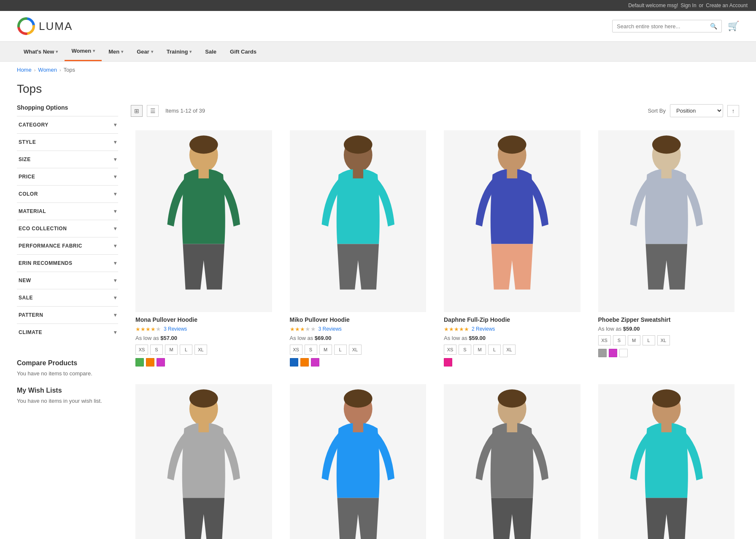 Image resolution: width=756 pixels, height=539 pixels. What do you see at coordinates (40, 51) in the screenshot?
I see `nav-item-what's-new: What's New▾` at bounding box center [40, 51].